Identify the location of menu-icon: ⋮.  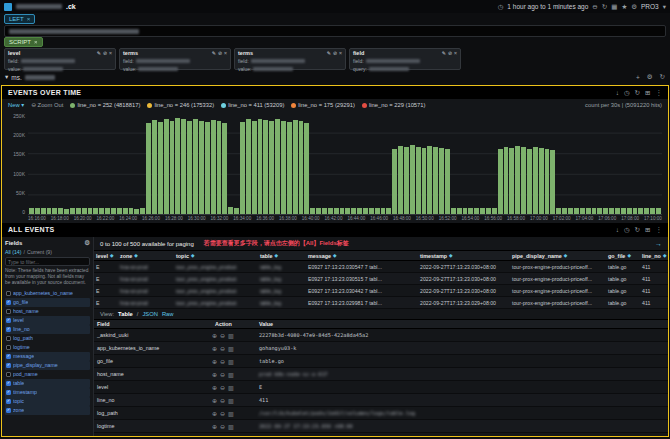
(660, 93).